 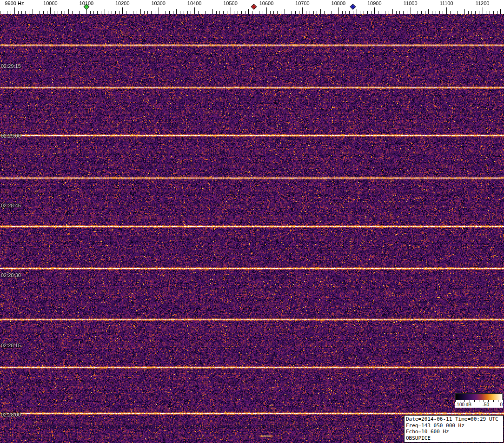 What do you see at coordinates (194, 3) in the screenshot?
I see `ruler-tick-label: 10400` at bounding box center [194, 3].